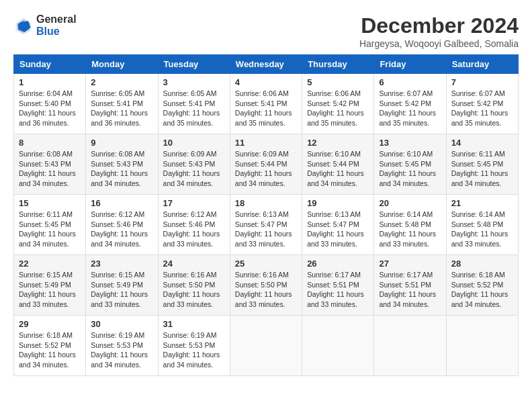  Describe the element at coordinates (266, 82) in the screenshot. I see `day-number: 4` at that location.